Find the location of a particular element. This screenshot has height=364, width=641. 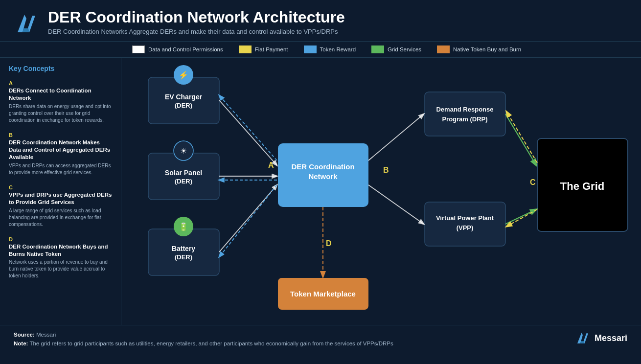

sidebar-title-d: DER Coordination Network Buys and Burns … is located at coordinates (61, 250).